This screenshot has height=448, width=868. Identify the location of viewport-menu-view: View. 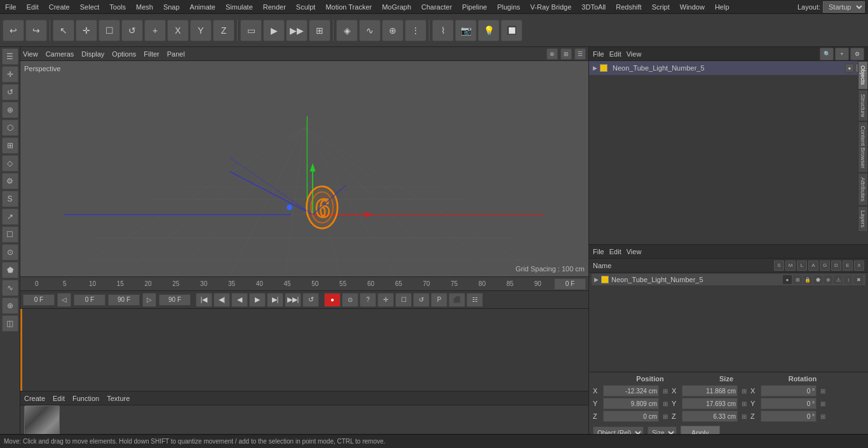
(31, 54).